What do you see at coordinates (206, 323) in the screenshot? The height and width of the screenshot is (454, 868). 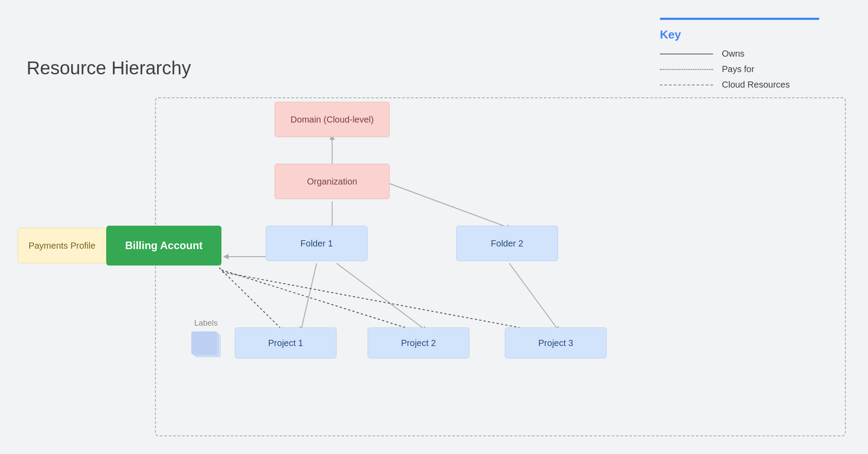 I see `labels-text: Labels` at bounding box center [206, 323].